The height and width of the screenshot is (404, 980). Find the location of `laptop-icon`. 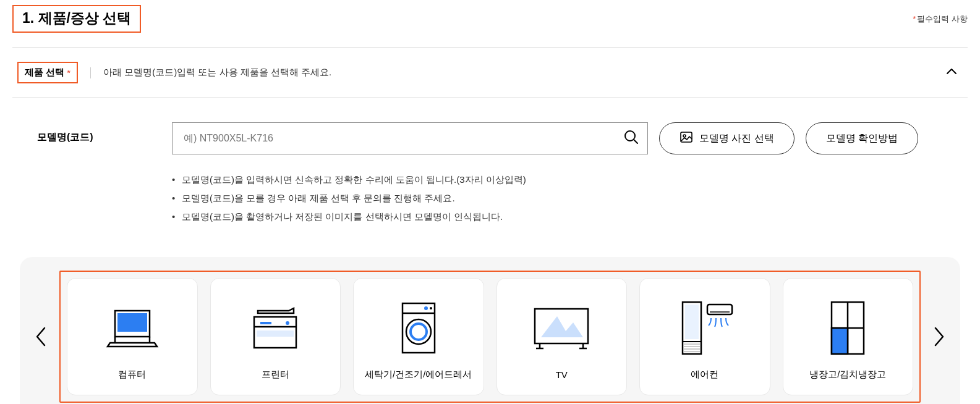

laptop-icon is located at coordinates (132, 328).